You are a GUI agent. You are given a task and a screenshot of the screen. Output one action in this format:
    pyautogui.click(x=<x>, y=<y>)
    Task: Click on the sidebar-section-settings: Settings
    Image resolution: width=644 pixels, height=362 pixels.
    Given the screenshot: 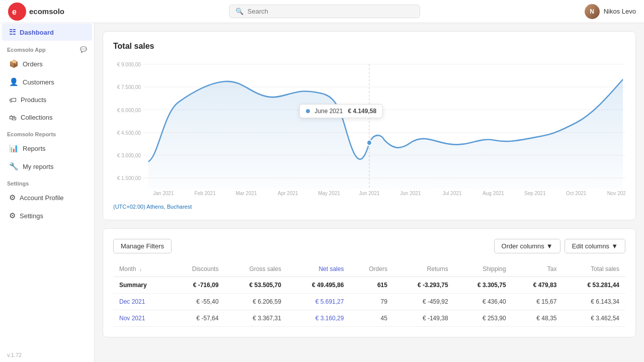 What is the action you would take?
    pyautogui.click(x=47, y=182)
    